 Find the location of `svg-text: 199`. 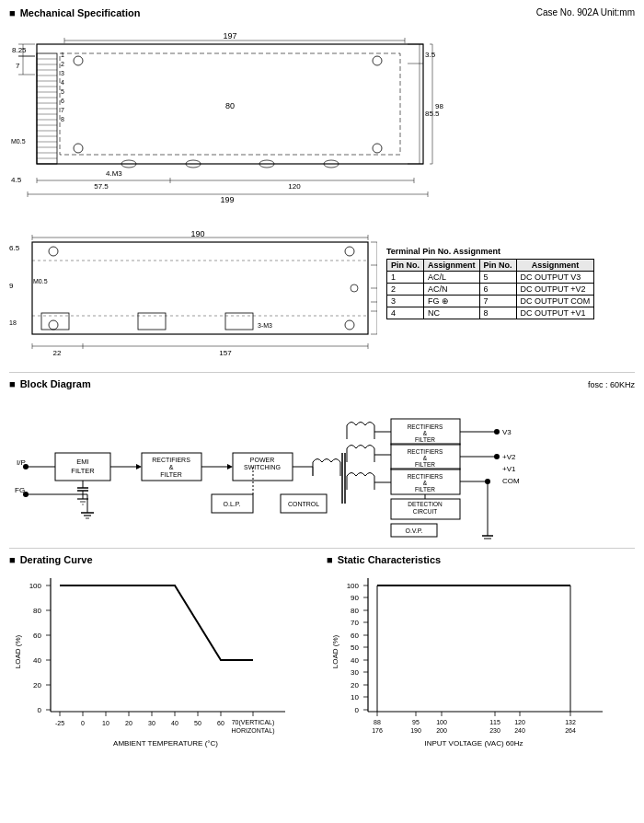

svg-text: 199 is located at coordinates (226, 200).